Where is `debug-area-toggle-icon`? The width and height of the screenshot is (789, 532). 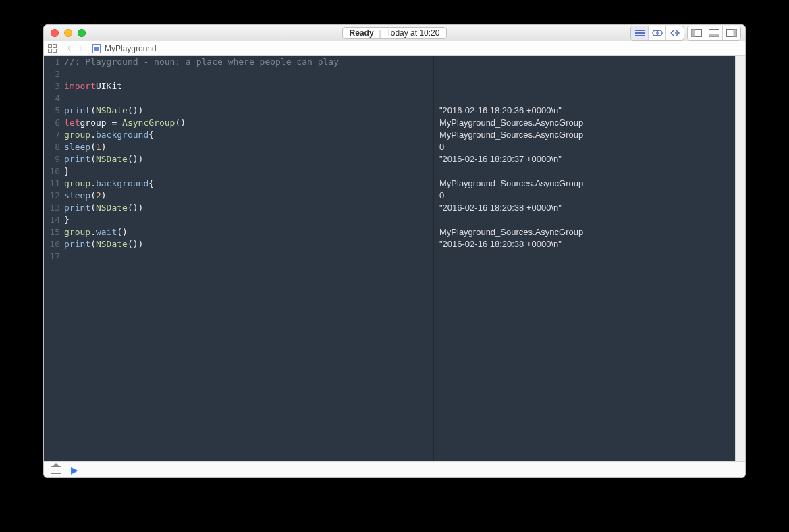 debug-area-toggle-icon is located at coordinates (56, 470).